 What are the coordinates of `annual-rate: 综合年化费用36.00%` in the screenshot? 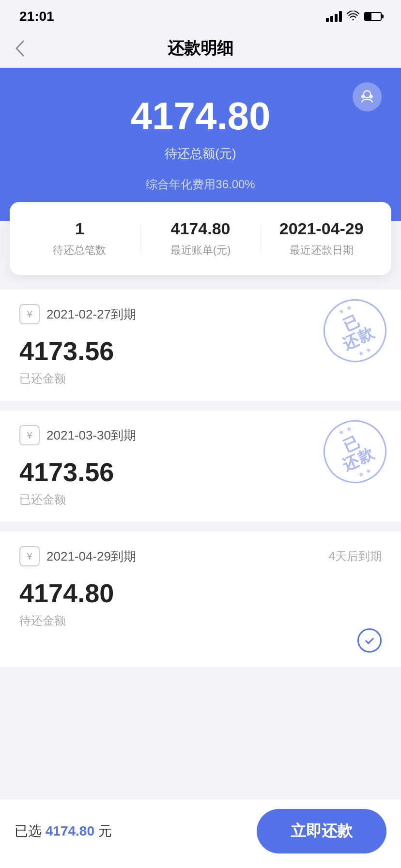 It's located at (200, 184).